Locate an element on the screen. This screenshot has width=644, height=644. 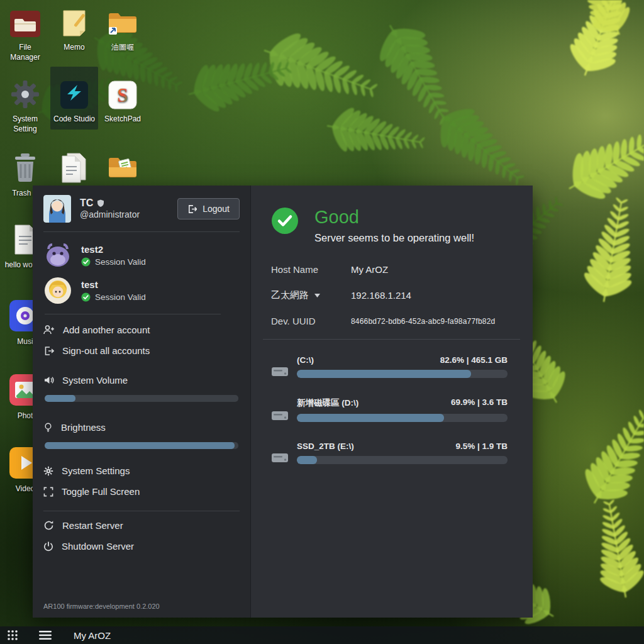
add-account-label: Add another account is located at coordinates (106, 330).